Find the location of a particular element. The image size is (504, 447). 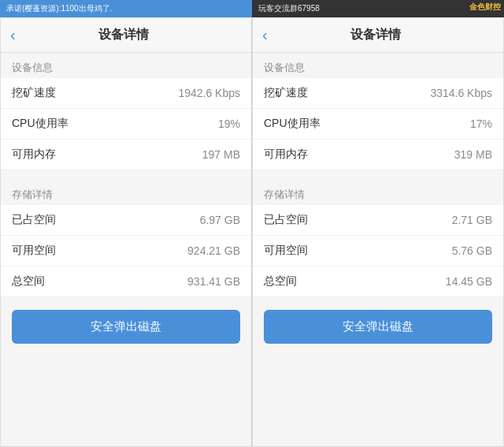

table-row: CPU使用率 19% is located at coordinates (126, 125).